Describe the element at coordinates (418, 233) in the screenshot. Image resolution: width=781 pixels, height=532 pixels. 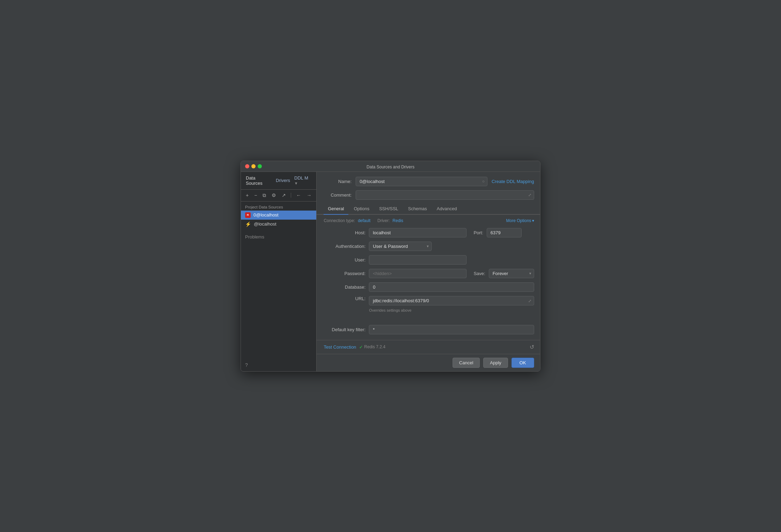
I see `host-input` at that location.